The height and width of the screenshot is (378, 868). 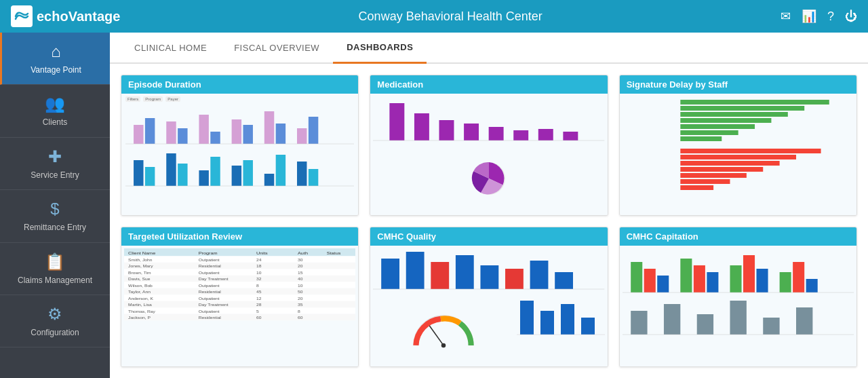 What do you see at coordinates (851, 16) in the screenshot?
I see `logout-icon: ⏻` at bounding box center [851, 16].